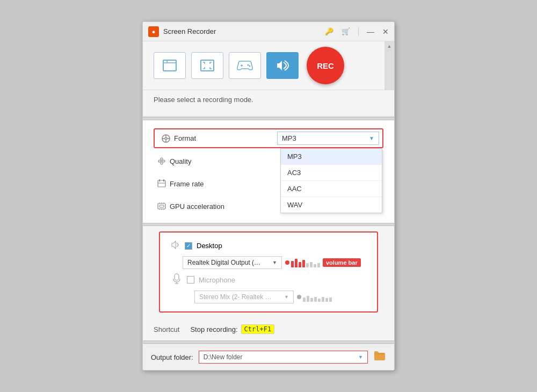 The height and width of the screenshot is (392, 537). Describe the element at coordinates (214, 330) in the screenshot. I see `stop-label: Stop recording:` at that location.